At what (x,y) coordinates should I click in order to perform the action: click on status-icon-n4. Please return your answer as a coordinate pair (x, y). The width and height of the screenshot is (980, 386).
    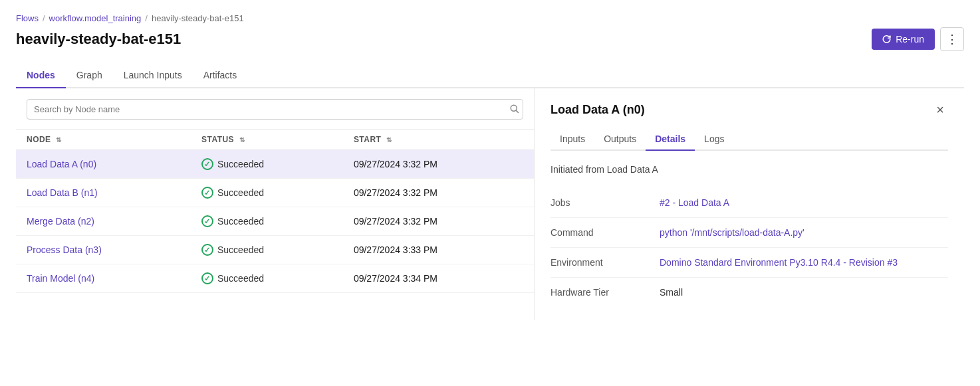
    Looking at the image, I should click on (207, 278).